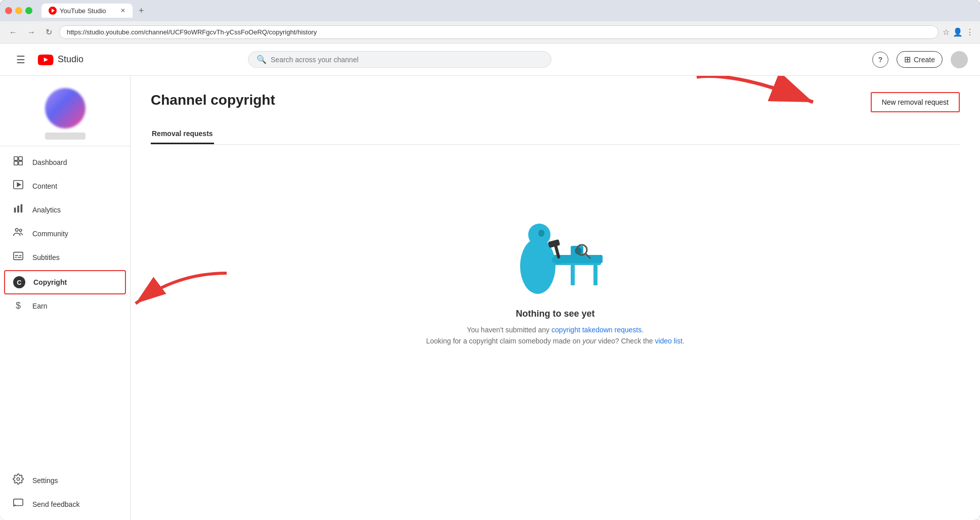 This screenshot has width=980, height=520. Describe the element at coordinates (400, 60) in the screenshot. I see `search-input-wrap: 🔍` at that location.